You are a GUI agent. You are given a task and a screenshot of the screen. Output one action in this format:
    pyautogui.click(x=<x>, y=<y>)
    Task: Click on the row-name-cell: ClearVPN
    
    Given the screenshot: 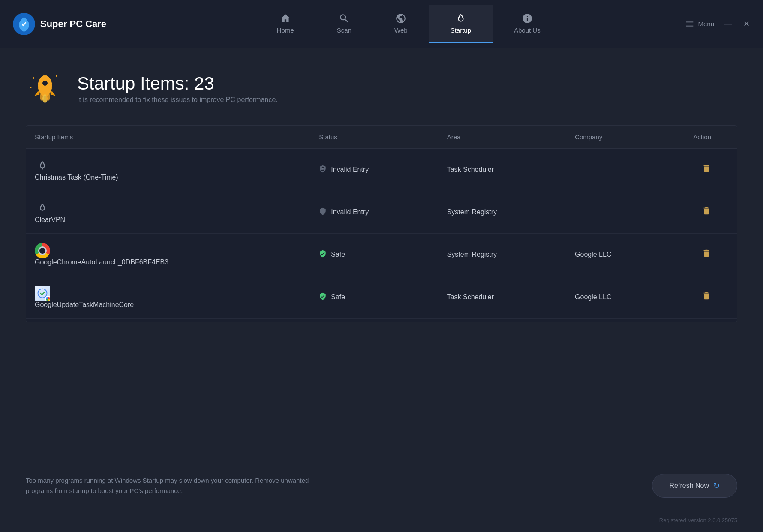 What is the action you would take?
    pyautogui.click(x=168, y=212)
    